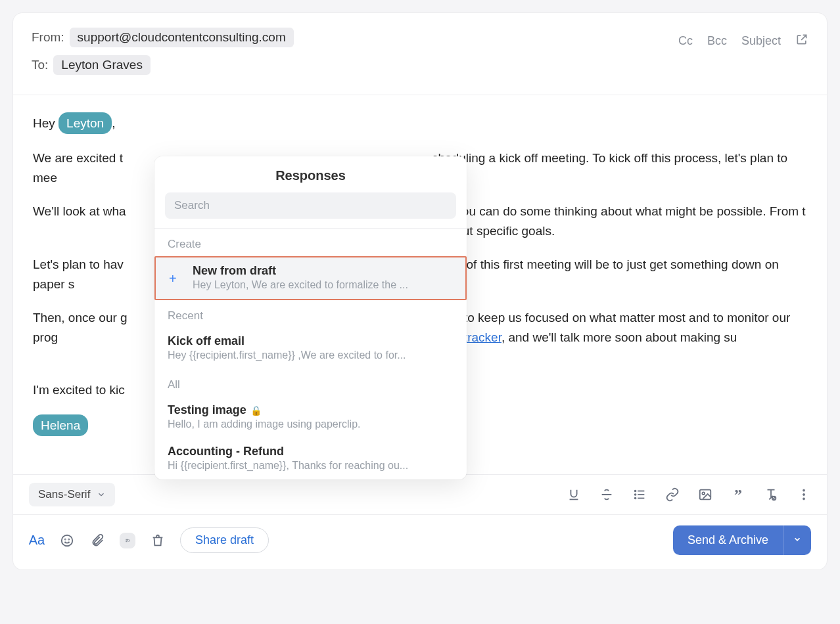  I want to click on greeting-pre: Hey, so click(46, 123).